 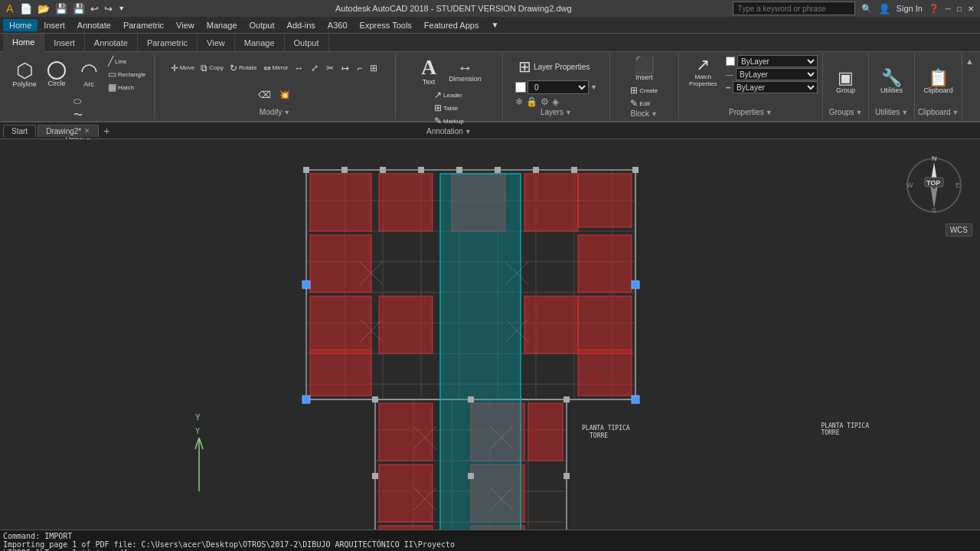 I want to click on redo-btn: ↪, so click(x=109, y=9).